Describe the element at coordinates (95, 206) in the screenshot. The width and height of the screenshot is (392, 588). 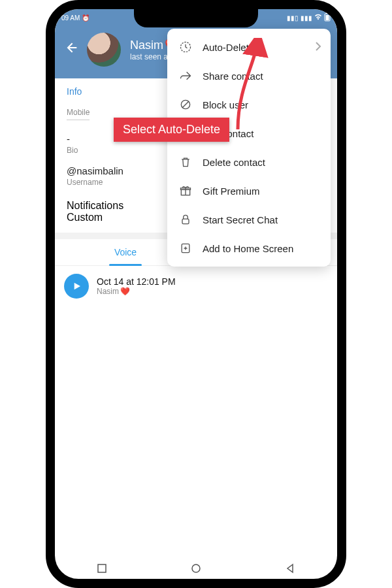
I see `notifications-label: Notifications` at that location.